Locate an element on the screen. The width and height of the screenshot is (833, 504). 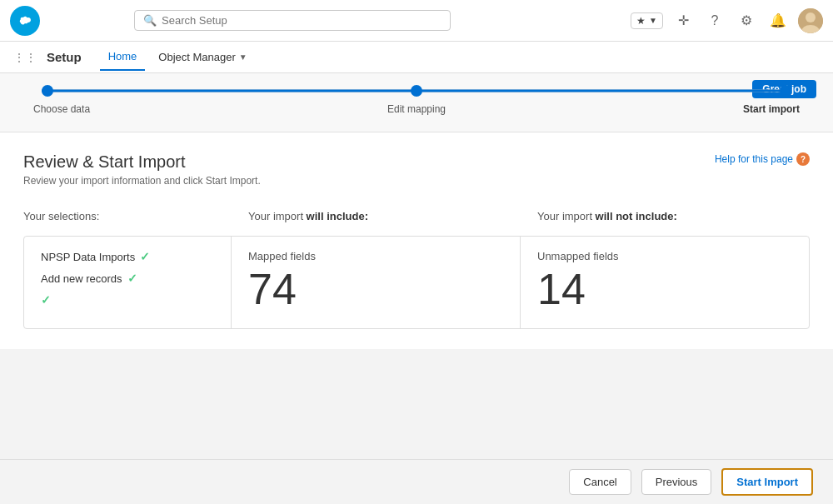
selection-item-3: ✓ is located at coordinates (127, 300).